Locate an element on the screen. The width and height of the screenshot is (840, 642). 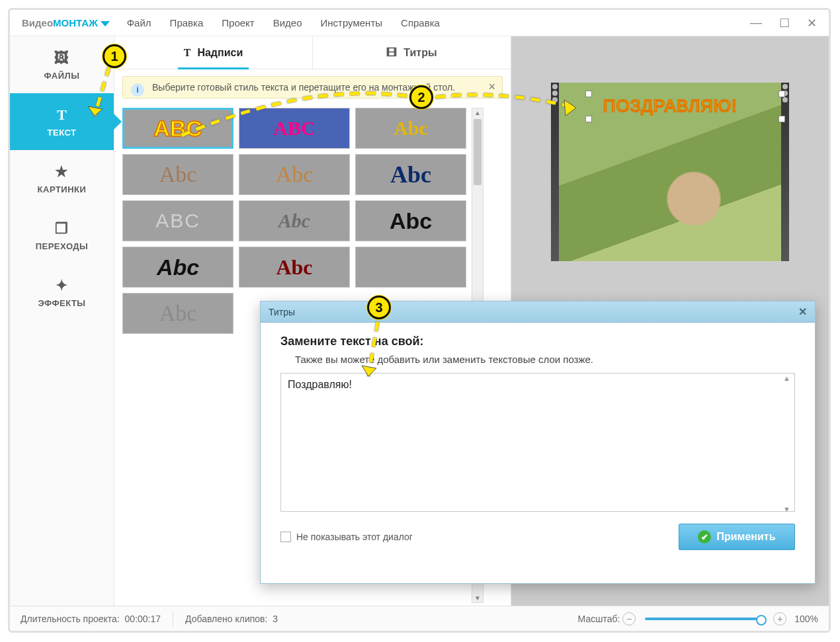
zoom-value: 100% is located at coordinates (806, 619).